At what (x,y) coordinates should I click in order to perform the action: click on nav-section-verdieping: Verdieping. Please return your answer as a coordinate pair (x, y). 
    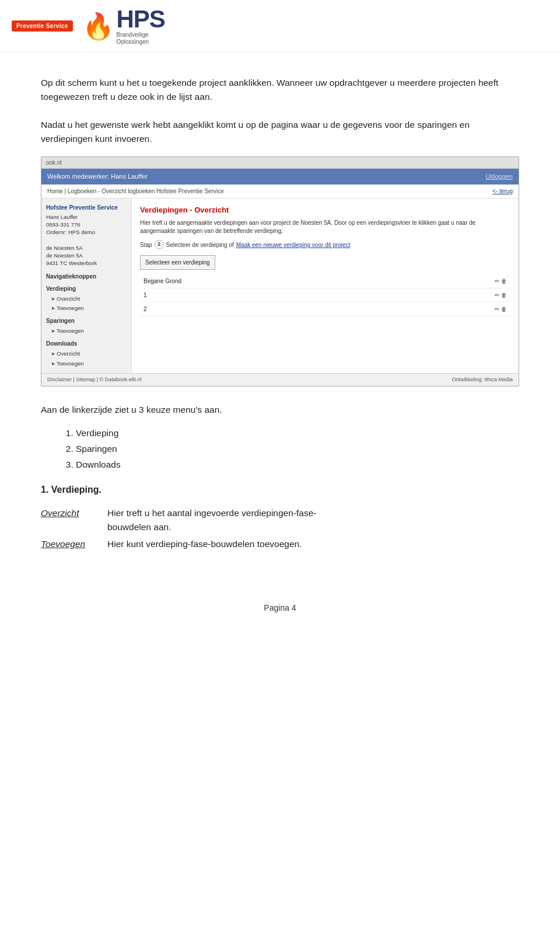
    Looking at the image, I should click on (86, 288).